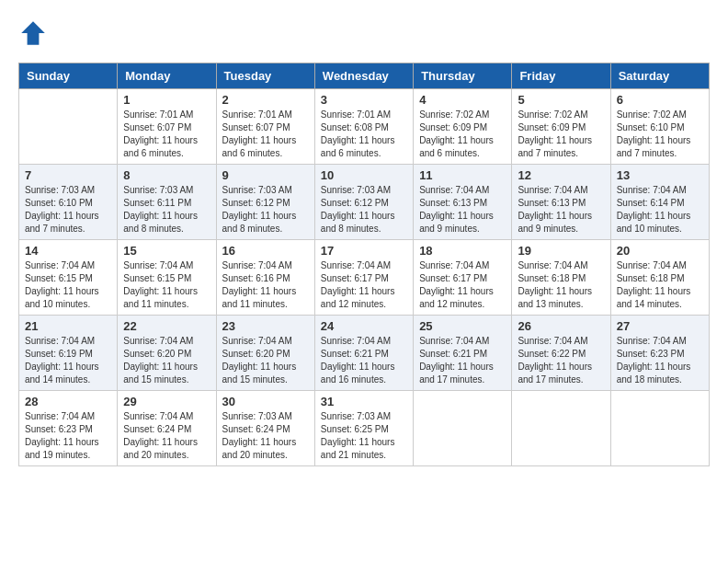 The height and width of the screenshot is (563, 728). I want to click on calendar-cell: 16Sunrise: 7:04 AM Sunset: 6:16 PM Dayli…, so click(265, 278).